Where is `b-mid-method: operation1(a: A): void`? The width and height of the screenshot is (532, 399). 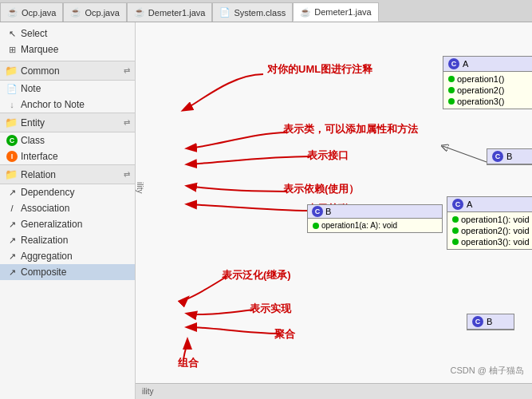 b-mid-method: operation1(a: A): void is located at coordinates (375, 225).